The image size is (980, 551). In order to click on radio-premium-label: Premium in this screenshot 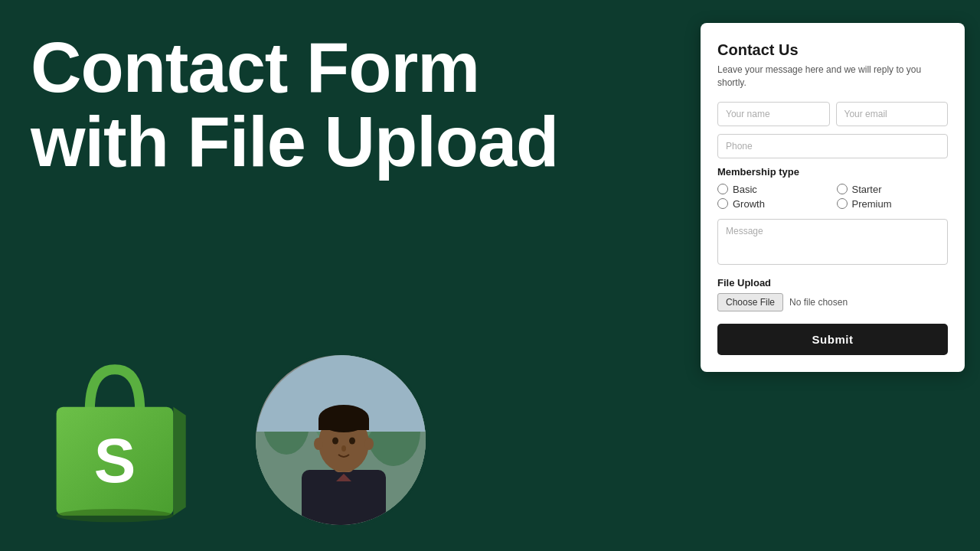, I will do `click(872, 204)`.